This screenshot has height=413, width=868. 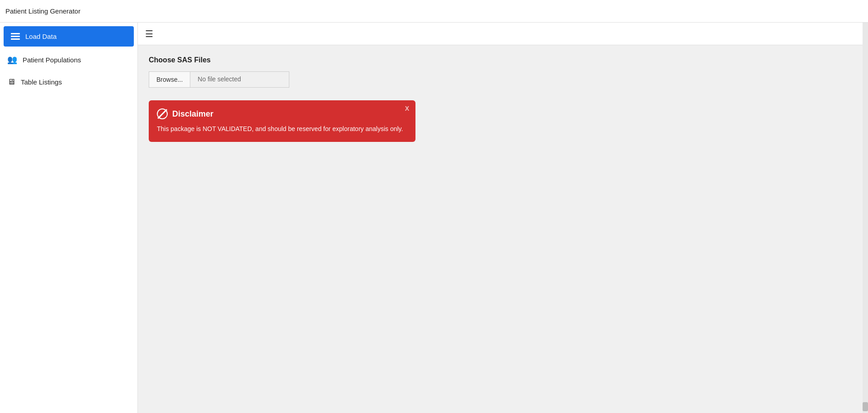 What do you see at coordinates (503, 34) in the screenshot?
I see `content-header: ☰` at bounding box center [503, 34].